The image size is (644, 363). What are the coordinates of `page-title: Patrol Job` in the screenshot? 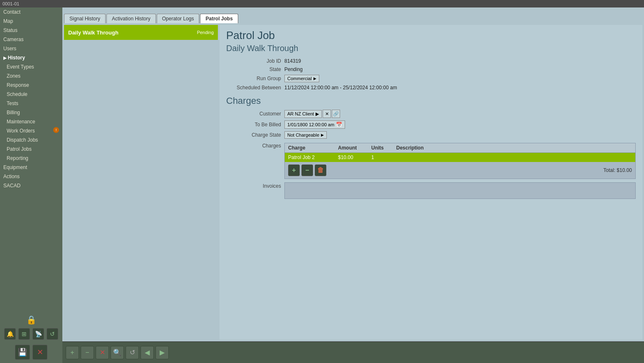 It's located at (431, 36).